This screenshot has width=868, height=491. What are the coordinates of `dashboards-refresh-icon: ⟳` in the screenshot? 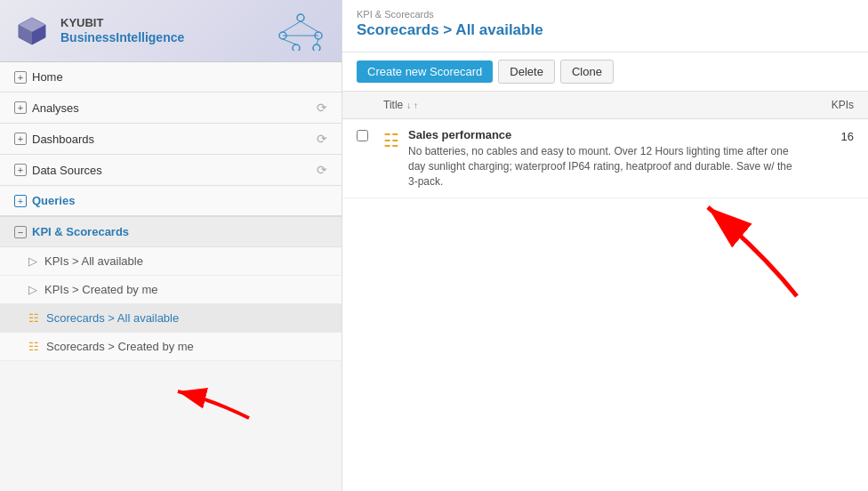 It's located at (322, 139).